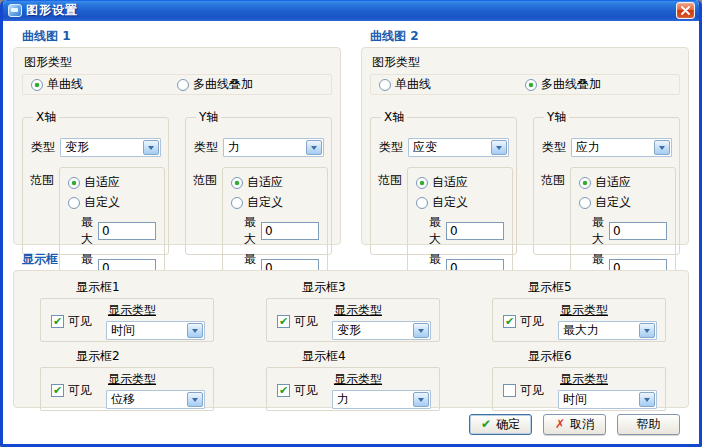  I want to click on combo-value: 最大力, so click(601, 330).